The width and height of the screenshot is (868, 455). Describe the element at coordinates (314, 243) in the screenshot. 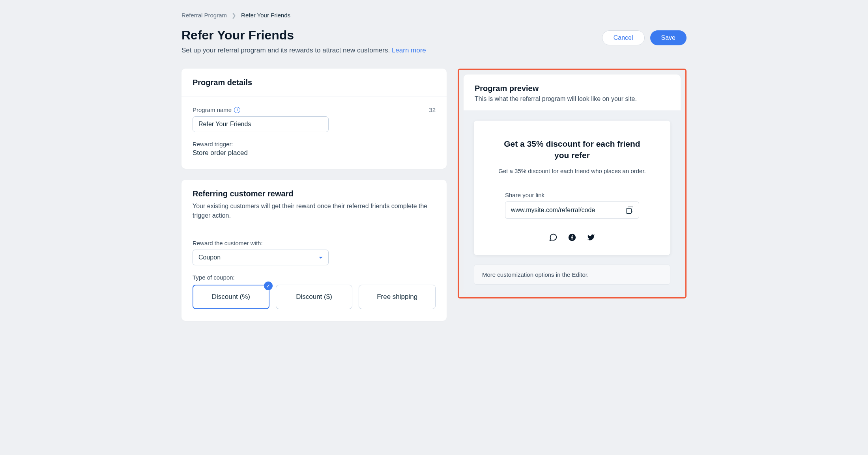

I see `reward-with-label: Reward the customer with:` at that location.